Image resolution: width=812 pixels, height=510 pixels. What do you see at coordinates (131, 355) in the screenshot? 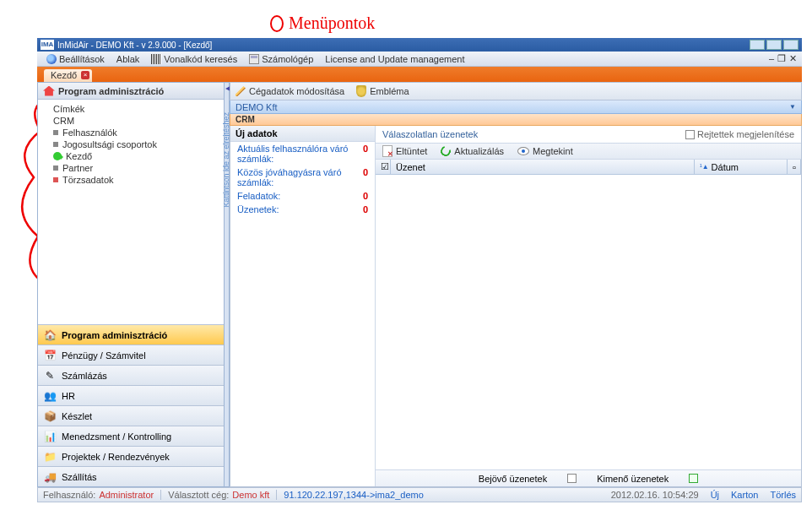
I see `module-penzugy: 📅Pénzügy / Számvitel` at bounding box center [131, 355].